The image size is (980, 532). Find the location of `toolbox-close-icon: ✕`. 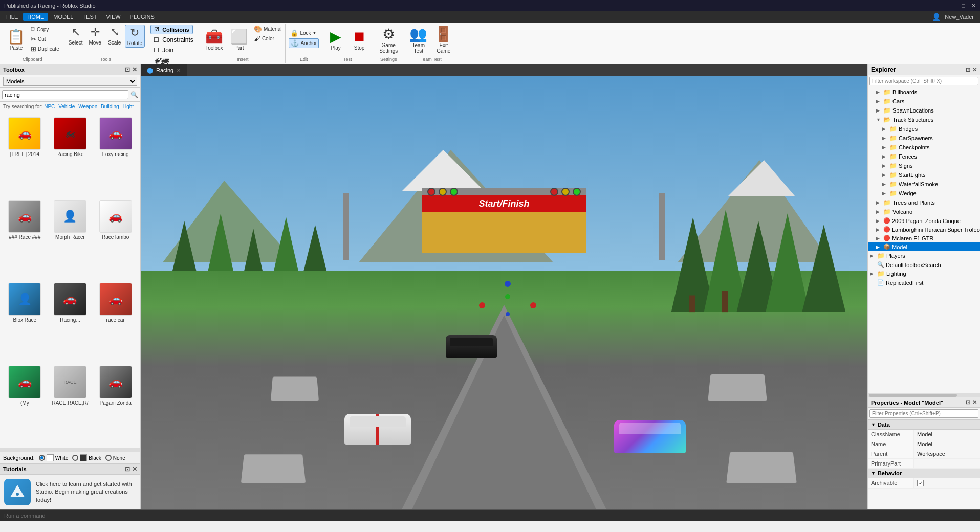

toolbox-close-icon: ✕ is located at coordinates (135, 70).